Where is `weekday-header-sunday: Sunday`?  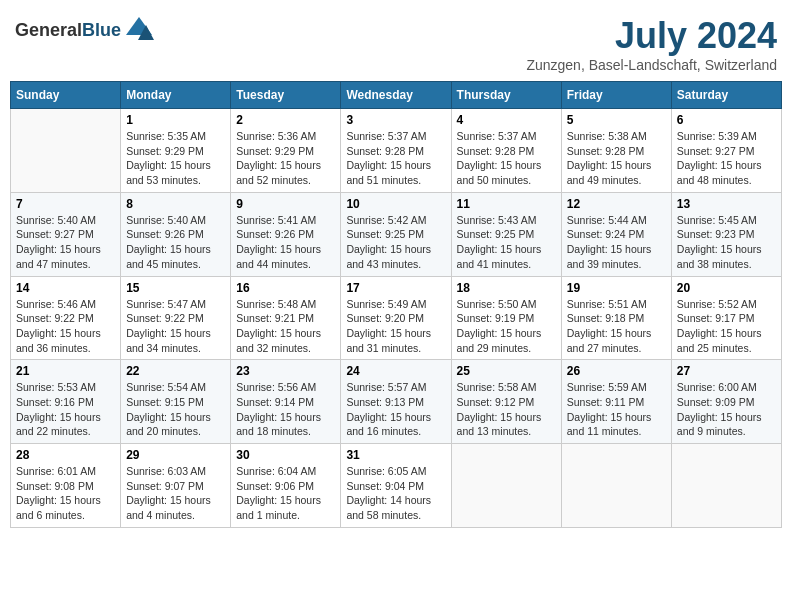
weekday-header-sunday: Sunday is located at coordinates (66, 96).